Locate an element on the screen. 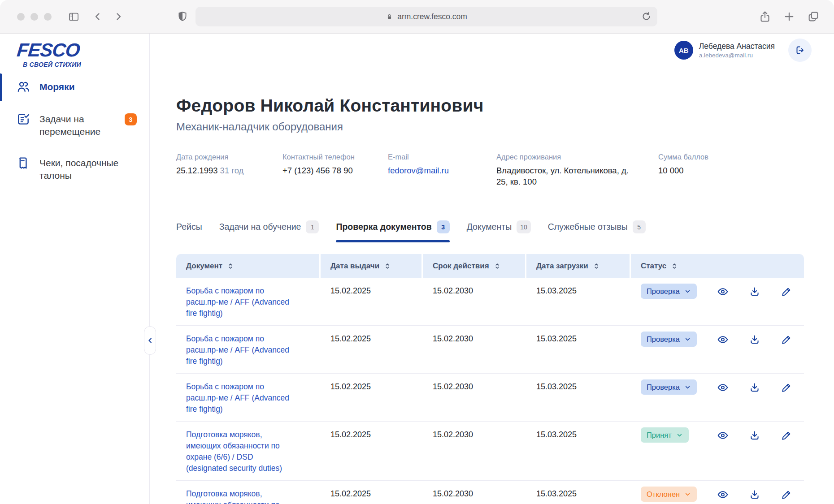 This screenshot has width=834, height=504. minimize-window-button is located at coordinates (34, 17).